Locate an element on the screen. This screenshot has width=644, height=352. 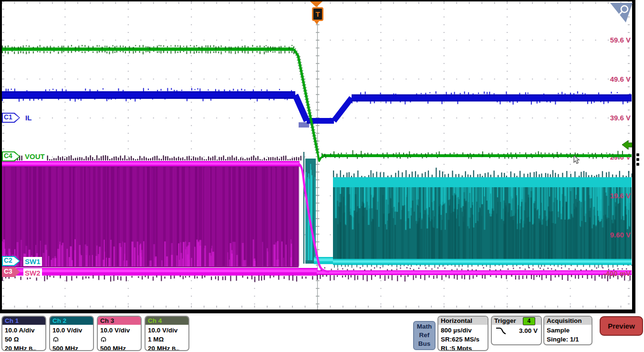
horizontal-title: Horizontal is located at coordinates (463, 321).